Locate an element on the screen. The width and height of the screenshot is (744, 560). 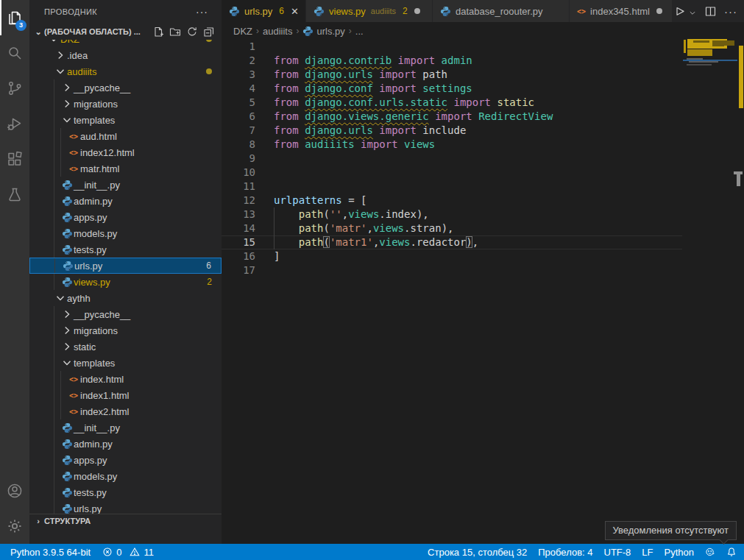
tree-item-matr-html: <>matr.html is located at coordinates (125, 169).